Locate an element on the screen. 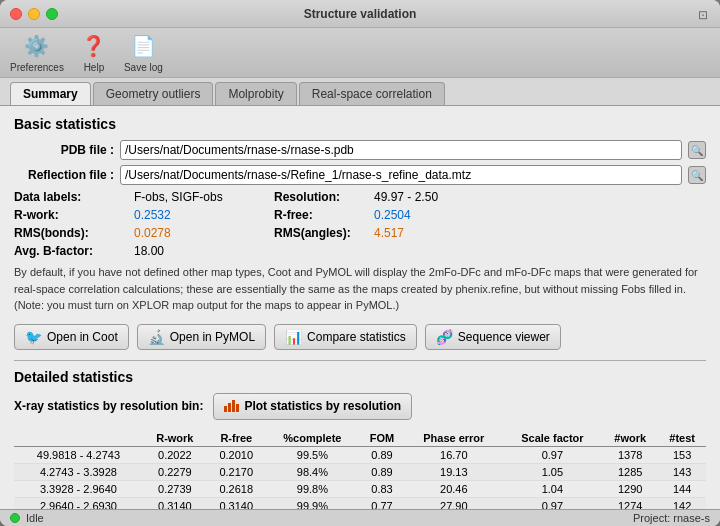 This screenshot has width=720, height=526. table-cell: 16.70 is located at coordinates (454, 454).